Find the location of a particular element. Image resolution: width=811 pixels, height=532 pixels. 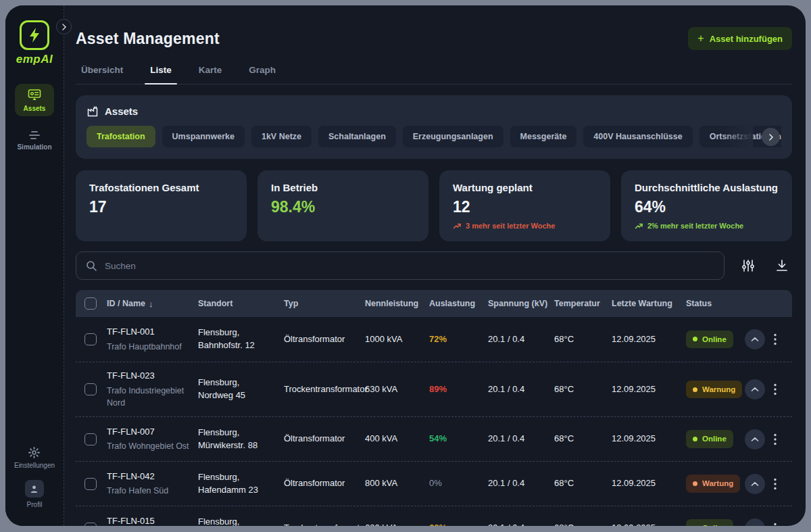

column-header: ID / Name ↓ is located at coordinates (153, 304).